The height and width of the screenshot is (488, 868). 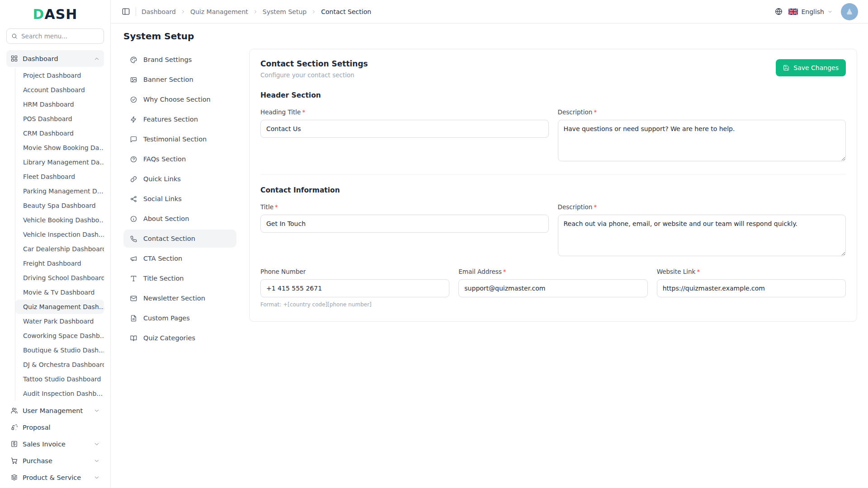 I want to click on nav-item-quiz-categories: Quiz Categories, so click(x=180, y=338).